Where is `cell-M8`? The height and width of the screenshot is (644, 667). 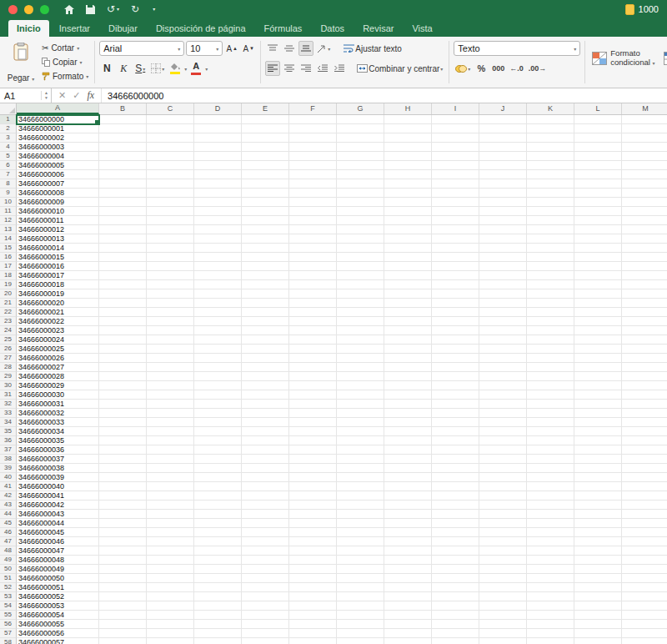 cell-M8 is located at coordinates (644, 184).